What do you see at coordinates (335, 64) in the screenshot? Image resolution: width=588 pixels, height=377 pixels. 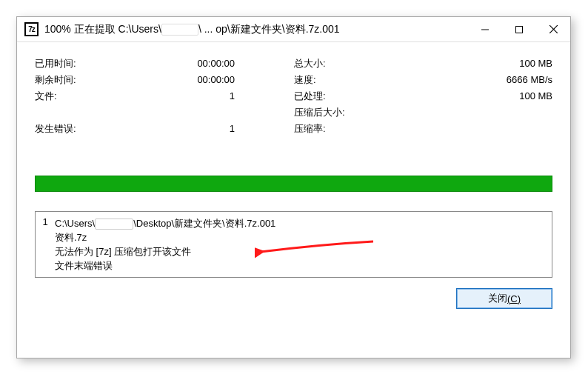 I see `total-size-label: 总大小:` at bounding box center [335, 64].